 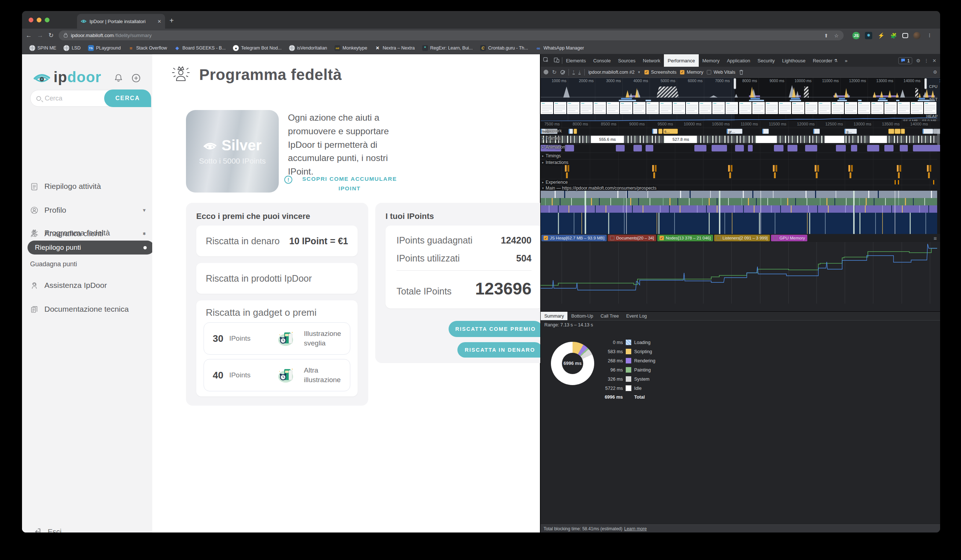 What do you see at coordinates (554, 72) in the screenshot?
I see `reload-and-record-icon: ↻` at bounding box center [554, 72].